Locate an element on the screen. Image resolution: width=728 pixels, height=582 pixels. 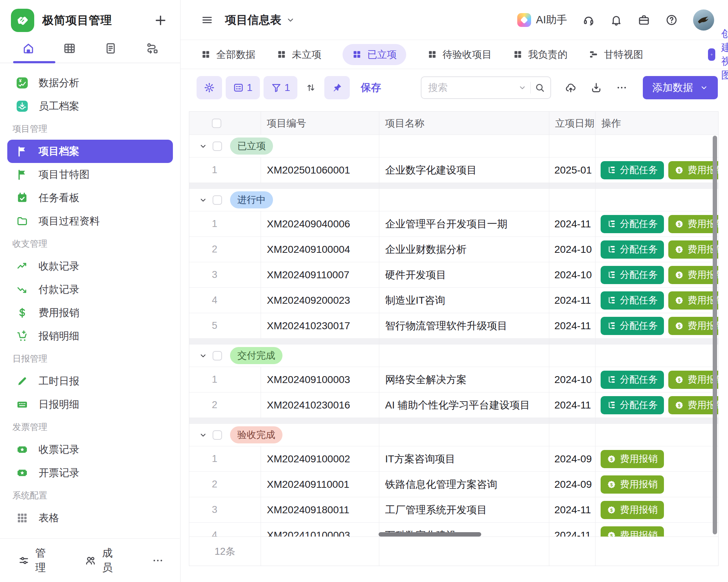
sidebar-tab-workflows is located at coordinates (152, 48).